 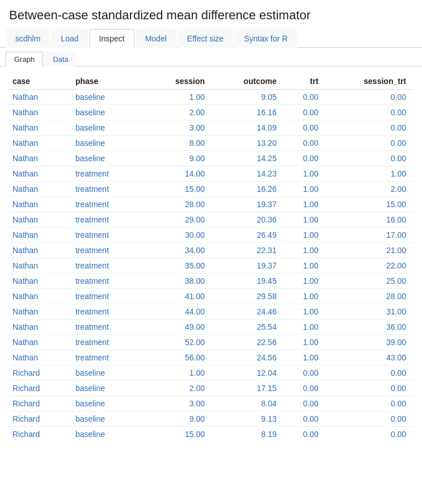 What do you see at coordinates (24, 59) in the screenshot?
I see `sub-tab-graph: Graph` at bounding box center [24, 59].